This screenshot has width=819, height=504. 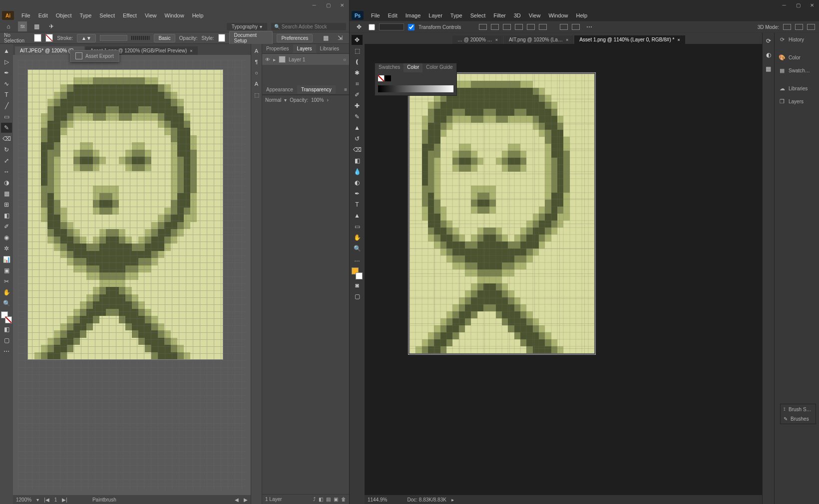 I want to click on ps-bg-swatch, so click(x=359, y=276).